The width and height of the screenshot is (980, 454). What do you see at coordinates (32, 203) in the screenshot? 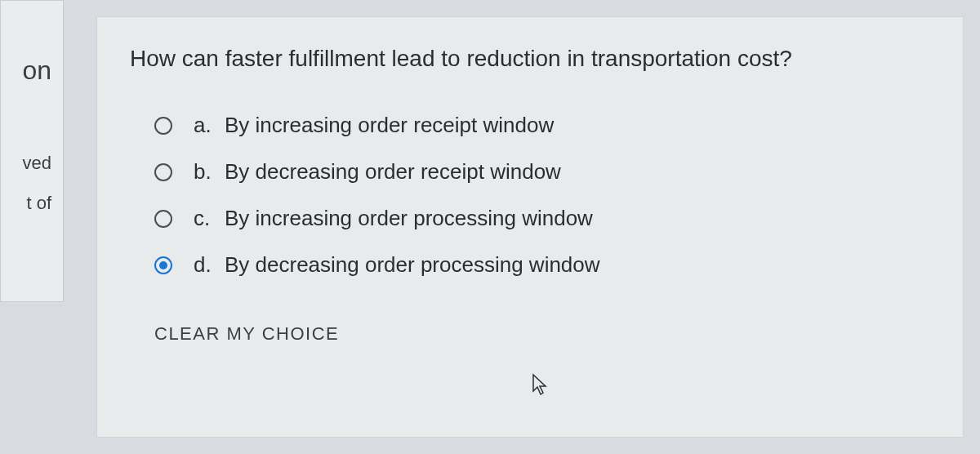
I see `sidebar-item-tof: t of` at bounding box center [32, 203].